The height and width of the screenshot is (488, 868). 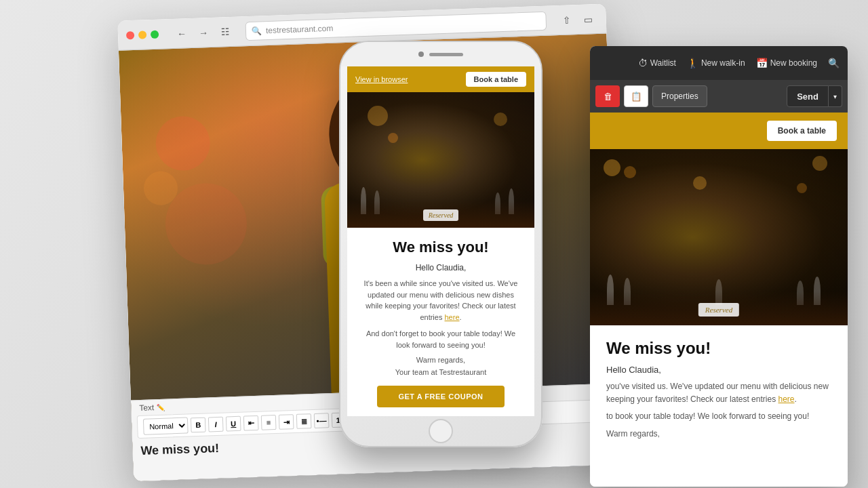 I want to click on align-center-button: ≡, so click(x=269, y=423).